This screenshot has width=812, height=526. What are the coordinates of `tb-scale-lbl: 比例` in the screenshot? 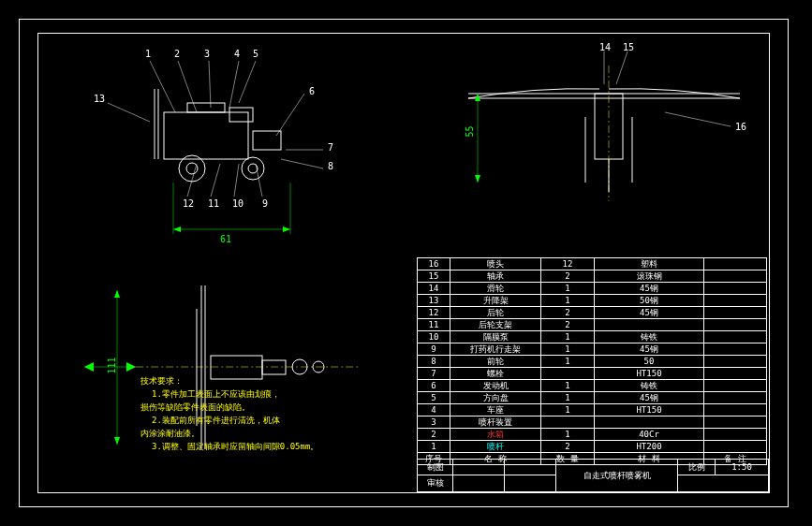 It's located at (697, 468).